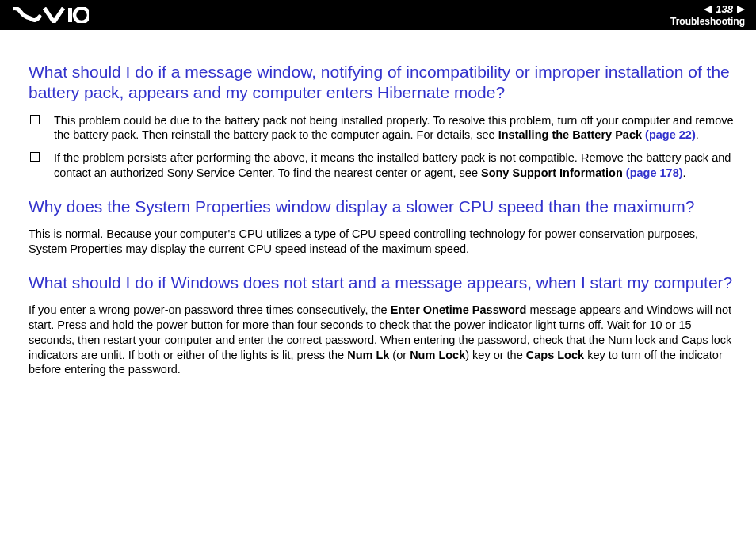 The width and height of the screenshot is (756, 534). I want to click on bold-text: Caps Lock, so click(555, 355).